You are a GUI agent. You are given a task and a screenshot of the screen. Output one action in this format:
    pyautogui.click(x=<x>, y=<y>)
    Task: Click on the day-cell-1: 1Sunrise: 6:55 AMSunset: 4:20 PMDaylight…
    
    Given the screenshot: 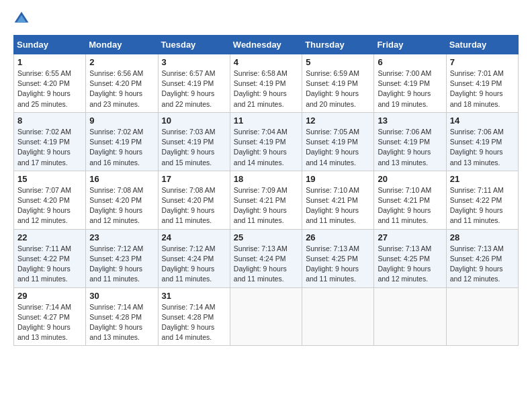 What is the action you would take?
    pyautogui.click(x=50, y=83)
    